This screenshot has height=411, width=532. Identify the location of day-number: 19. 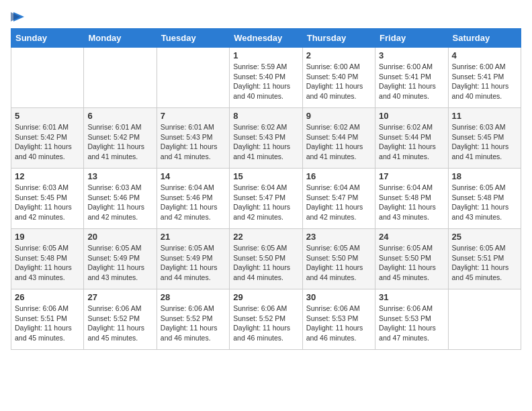
(47, 236).